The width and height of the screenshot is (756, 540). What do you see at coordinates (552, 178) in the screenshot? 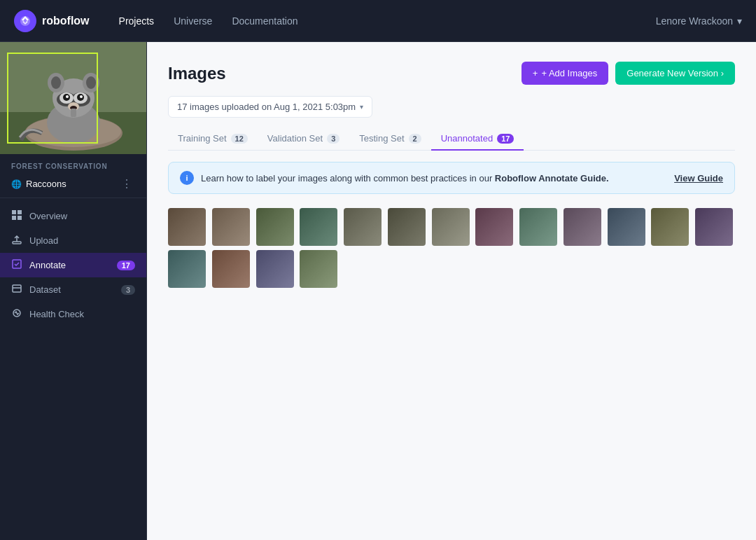
I see `info-text-bold: Roboflow Annotate Guide.` at bounding box center [552, 178].